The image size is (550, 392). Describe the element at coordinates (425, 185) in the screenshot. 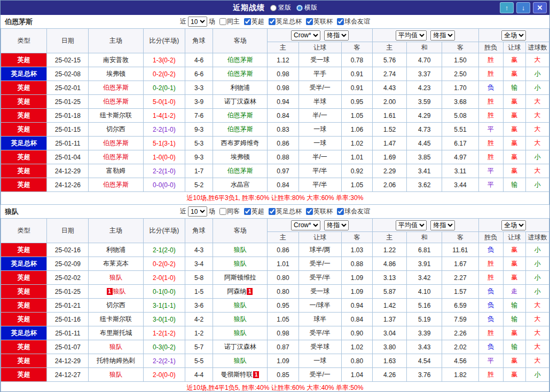

I see `euro-draw-odds: 3.62` at that location.